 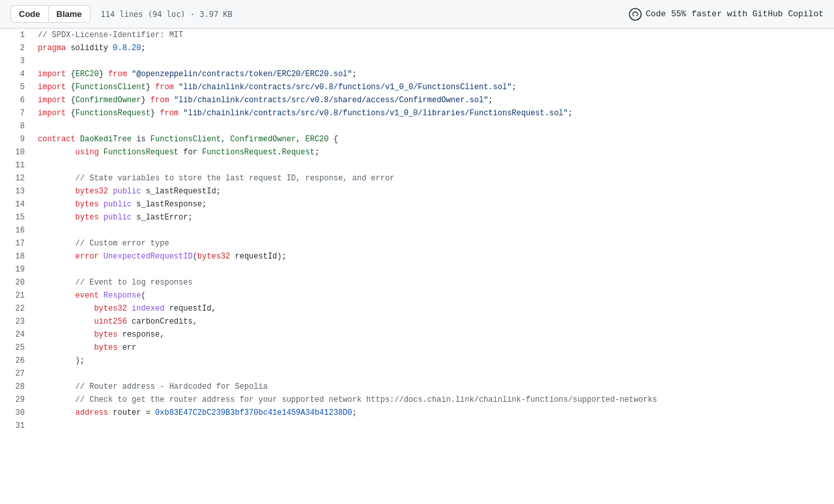 I want to click on table-row: 20 // Event to log responses, so click(x=417, y=283).